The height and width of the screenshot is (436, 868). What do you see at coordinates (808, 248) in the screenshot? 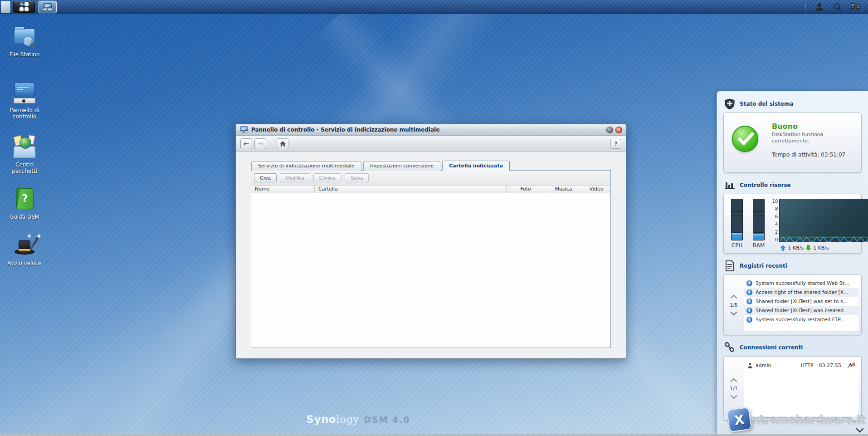
I see `download-arrow-icon` at bounding box center [808, 248].